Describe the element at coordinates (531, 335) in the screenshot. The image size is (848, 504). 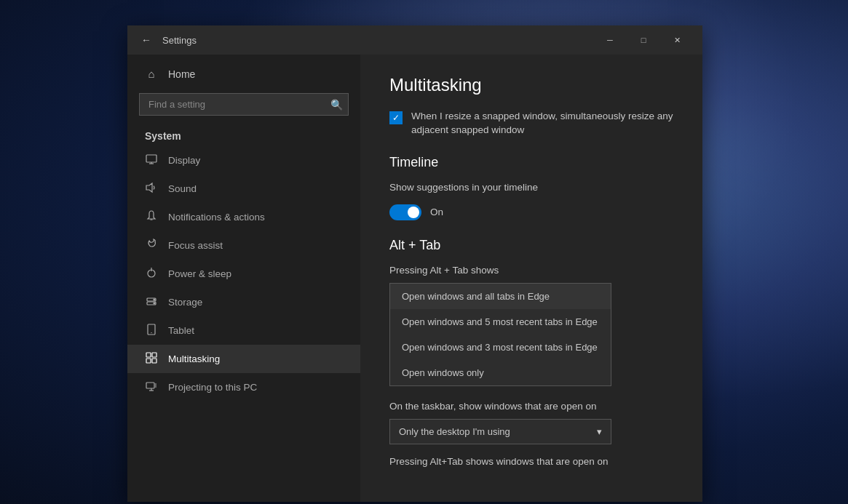
I see `alt-tab-dropdown-container: Open windows and all tabs in Edge Open w…` at that location.